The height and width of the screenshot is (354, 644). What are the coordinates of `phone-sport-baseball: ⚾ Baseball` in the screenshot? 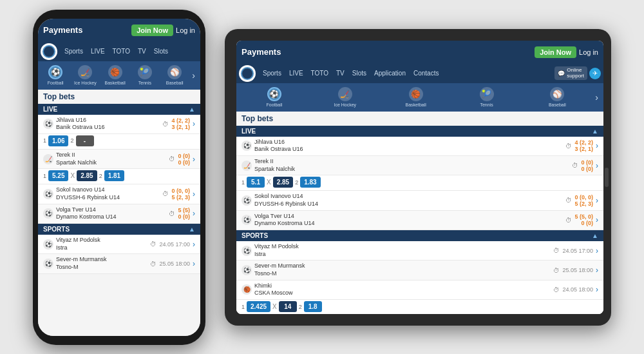 It's located at (175, 75).